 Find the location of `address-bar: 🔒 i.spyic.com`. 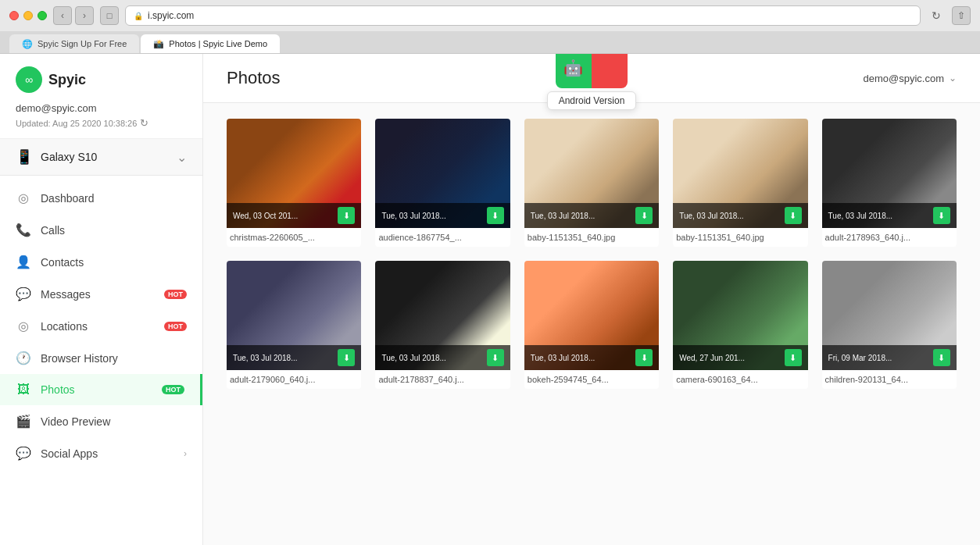

address-bar: 🔒 i.spyic.com is located at coordinates (523, 16).